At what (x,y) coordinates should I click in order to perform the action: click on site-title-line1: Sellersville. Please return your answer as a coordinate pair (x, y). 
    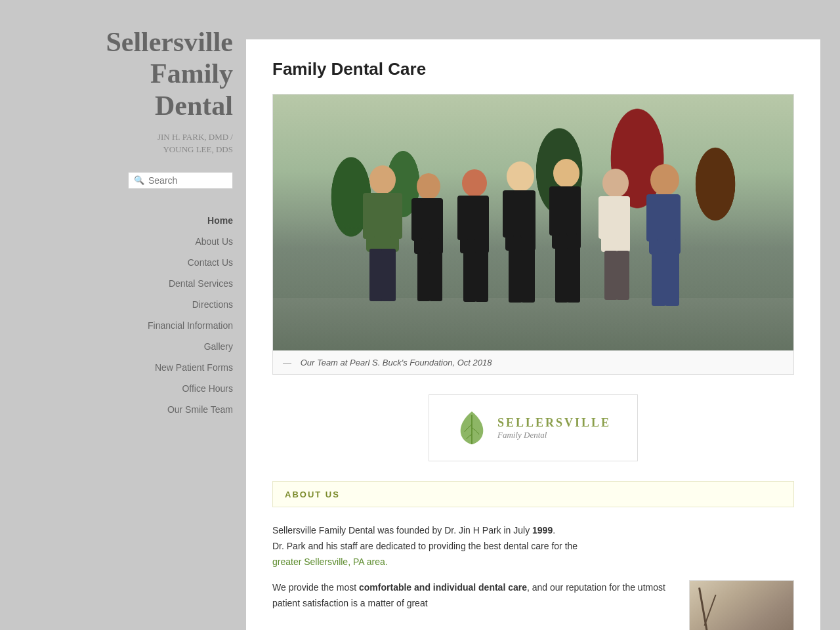
    Looking at the image, I should click on (169, 42).